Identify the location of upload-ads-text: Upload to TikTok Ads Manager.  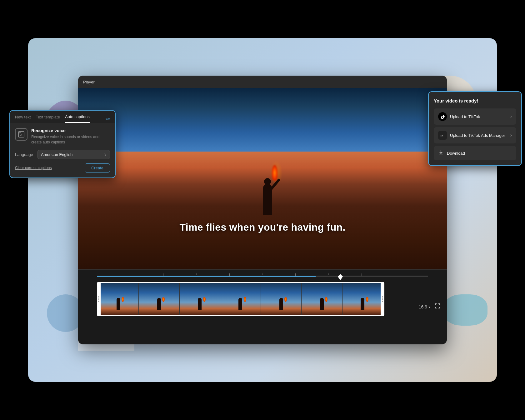
(478, 136).